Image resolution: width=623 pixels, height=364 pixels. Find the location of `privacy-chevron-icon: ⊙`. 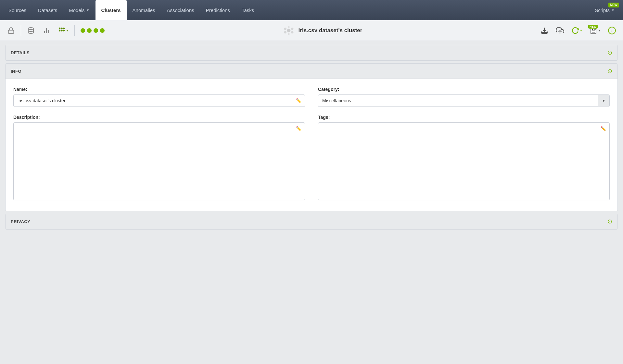

privacy-chevron-icon: ⊙ is located at coordinates (610, 221).